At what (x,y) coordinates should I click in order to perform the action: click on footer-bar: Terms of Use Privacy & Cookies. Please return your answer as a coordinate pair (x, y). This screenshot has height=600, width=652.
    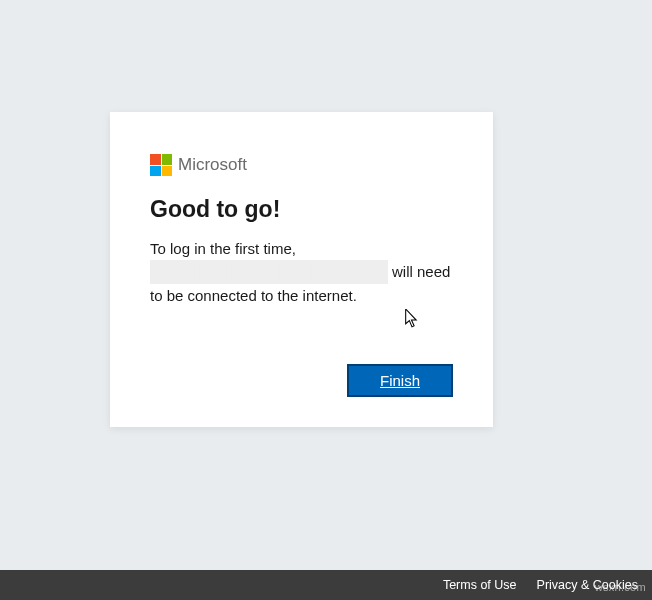
    Looking at the image, I should click on (326, 585).